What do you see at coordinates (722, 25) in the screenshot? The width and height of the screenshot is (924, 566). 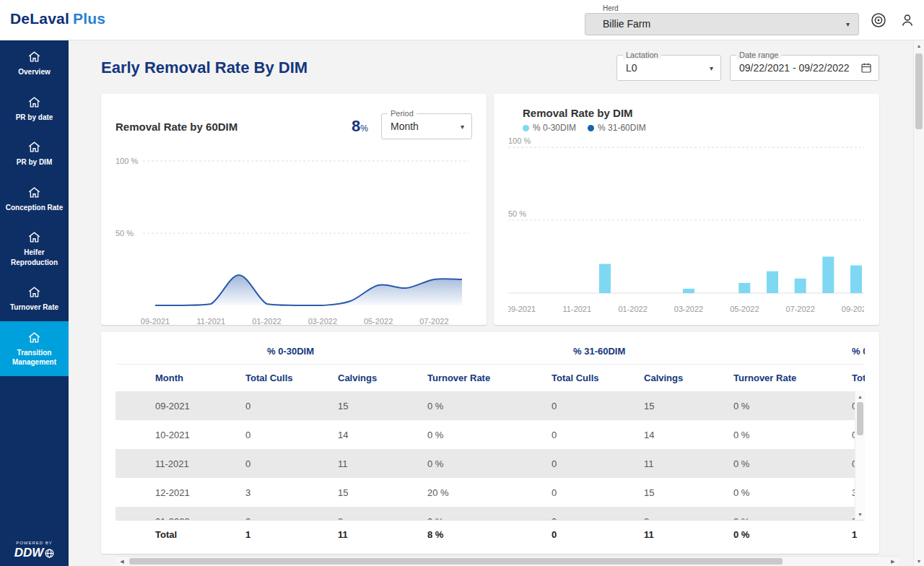 I see `herd-select: Herd Billie Farm ▾` at bounding box center [722, 25].